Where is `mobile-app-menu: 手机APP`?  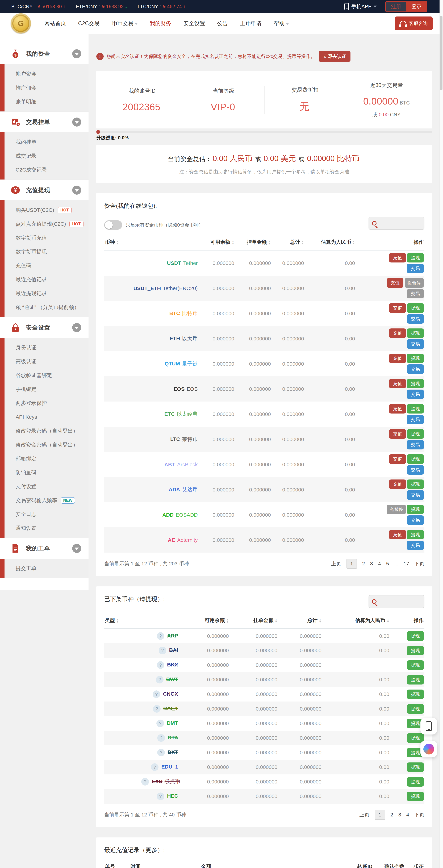
mobile-app-menu: 手机APP is located at coordinates (361, 7).